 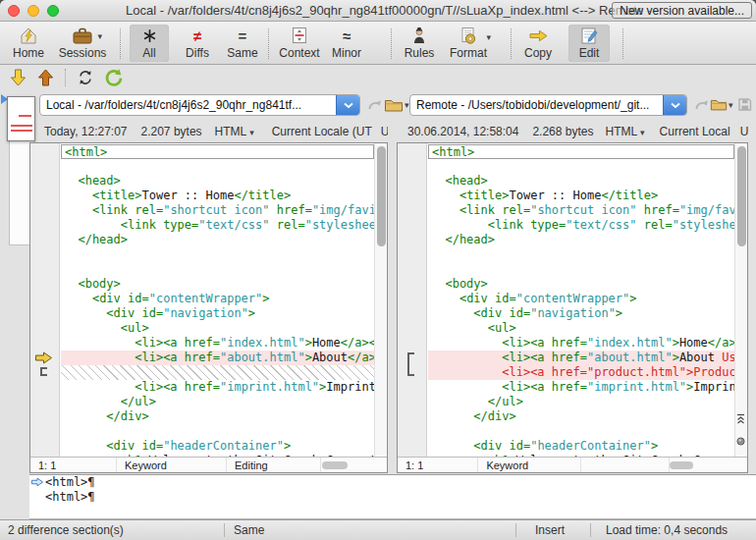 What do you see at coordinates (33, 11) in the screenshot?
I see `minimize-window-button` at bounding box center [33, 11].